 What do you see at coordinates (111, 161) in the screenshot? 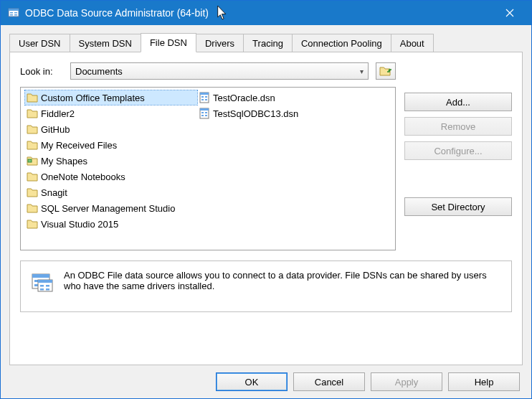
I see `list-item: My Shapes` at bounding box center [111, 161].